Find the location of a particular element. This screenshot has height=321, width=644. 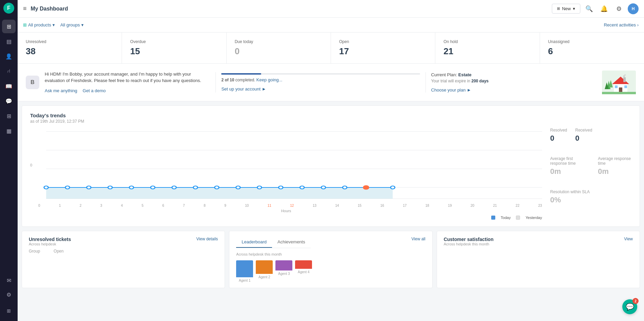

metric-avg-response: Average response time 0m is located at coordinates (615, 166).